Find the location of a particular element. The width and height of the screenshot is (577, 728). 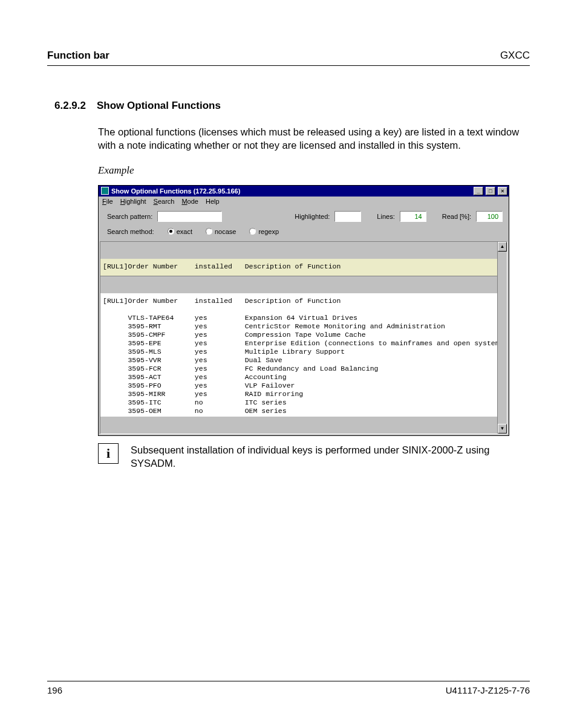

menu-help: Help is located at coordinates (213, 201).